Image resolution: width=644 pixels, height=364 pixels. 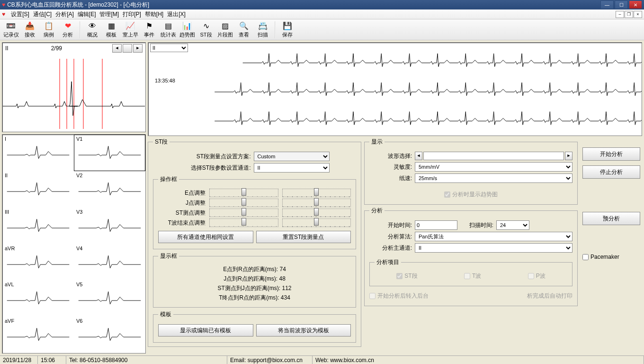 What do you see at coordinates (20, 14) in the screenshot?
I see `menu-item: 设置[S]` at bounding box center [20, 14].